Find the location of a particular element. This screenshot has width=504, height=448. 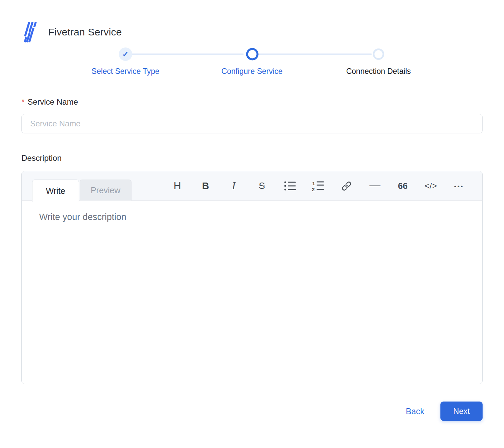

strikethrough-icon: S is located at coordinates (262, 186).